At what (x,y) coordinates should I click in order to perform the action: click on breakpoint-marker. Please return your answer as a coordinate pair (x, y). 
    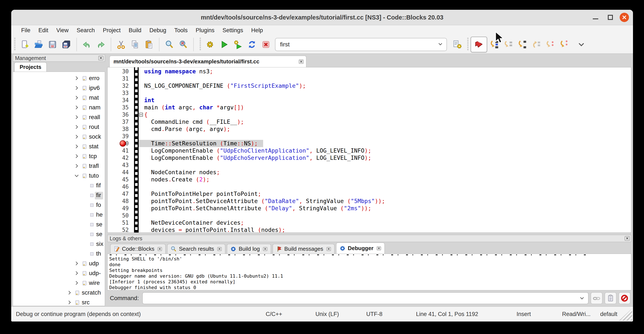
    Looking at the image, I should click on (123, 144).